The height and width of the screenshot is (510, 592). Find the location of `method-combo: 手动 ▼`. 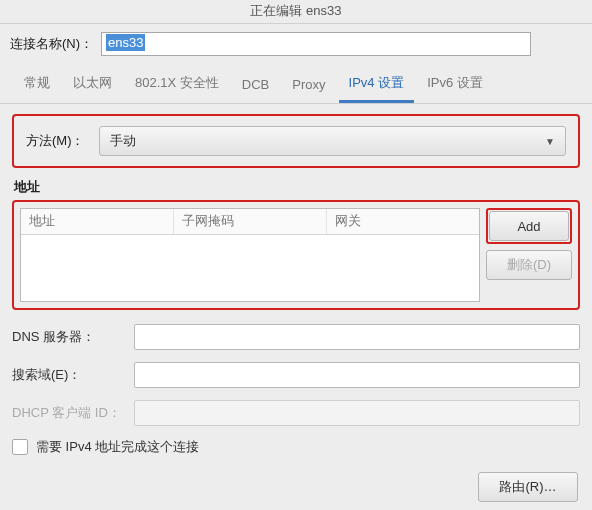

method-combo: 手动 ▼ is located at coordinates (333, 141).